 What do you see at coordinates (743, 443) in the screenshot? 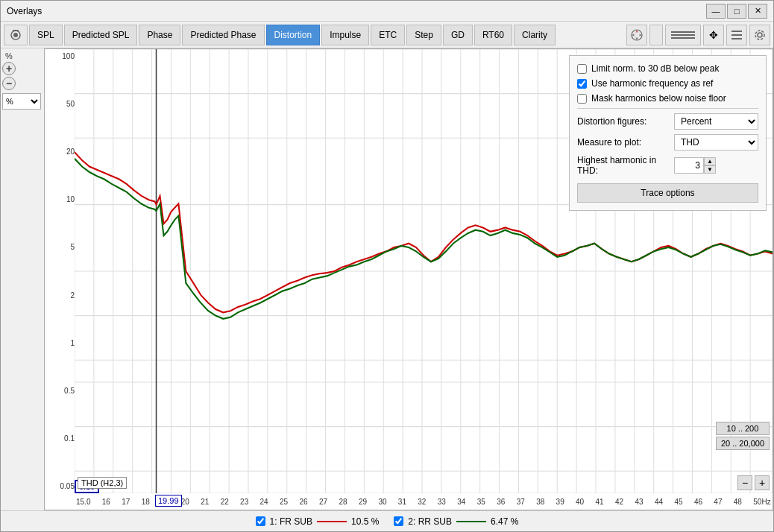
I see `range-20-20000-button: 20 .. 20,000` at bounding box center [743, 443].